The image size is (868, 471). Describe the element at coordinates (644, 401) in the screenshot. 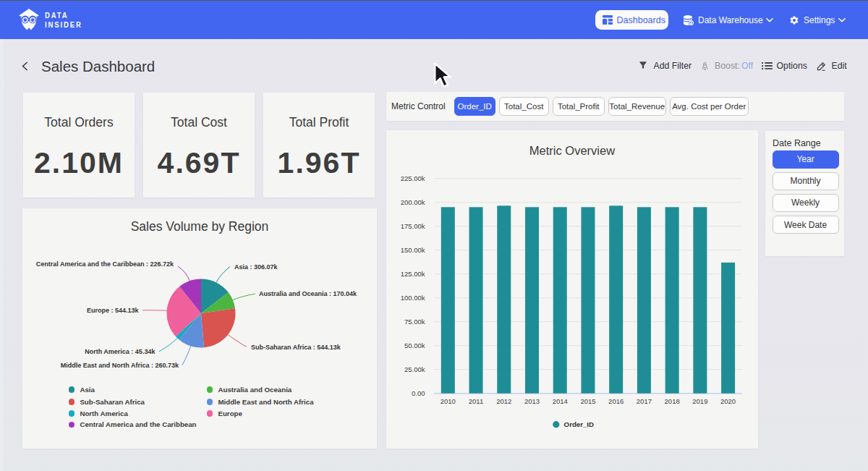

I see `svg-text: 2017` at that location.